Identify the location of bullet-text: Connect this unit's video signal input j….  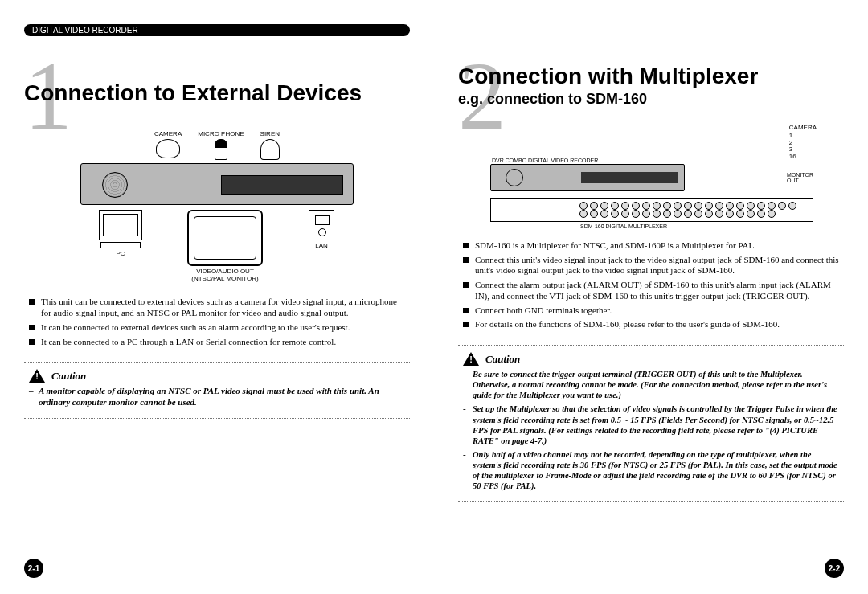
(657, 266).